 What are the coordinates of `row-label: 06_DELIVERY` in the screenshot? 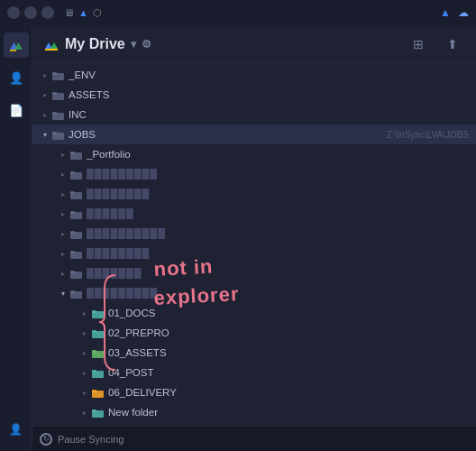 It's located at (288, 392).